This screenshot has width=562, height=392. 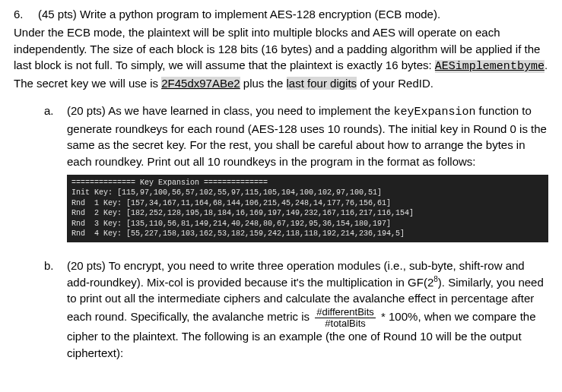 I want to click on subpart-a-text: (20 pts) As we have learned in class, yo…, so click(x=230, y=111).